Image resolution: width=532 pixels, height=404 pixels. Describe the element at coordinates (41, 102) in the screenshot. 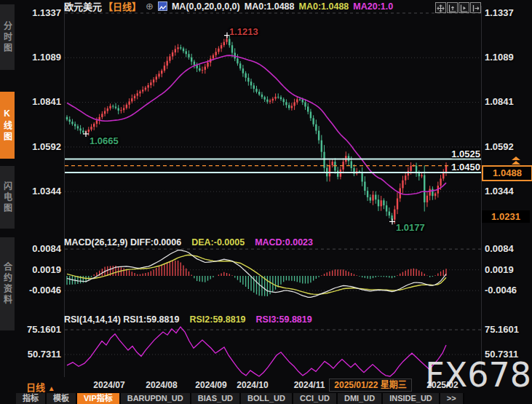

I see `price-tick-left: 1.0841` at that location.